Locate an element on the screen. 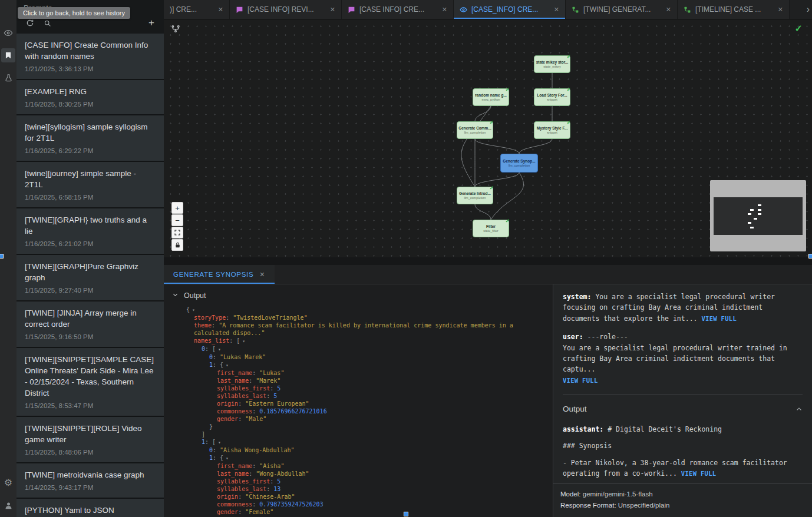  graph-node: Generate Synop...llm_completion is located at coordinates (519, 163).